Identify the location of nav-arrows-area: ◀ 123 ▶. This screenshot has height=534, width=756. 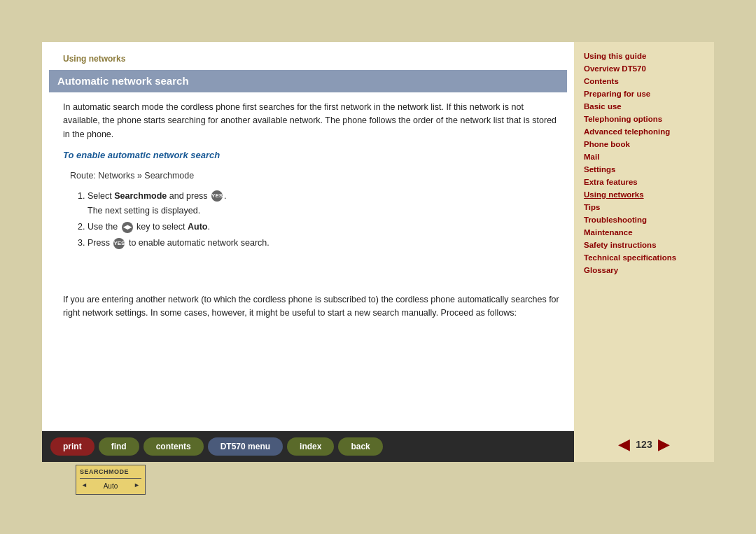
(644, 437).